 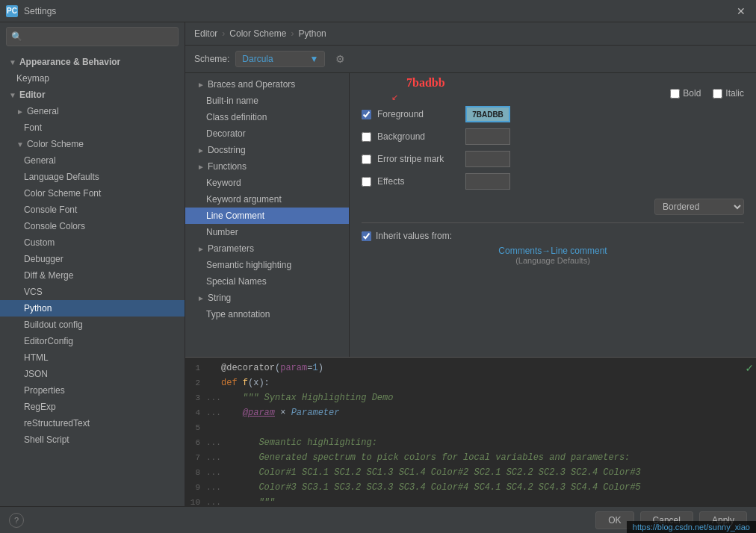 I want to click on param-word: Parameter, so click(x=315, y=413).